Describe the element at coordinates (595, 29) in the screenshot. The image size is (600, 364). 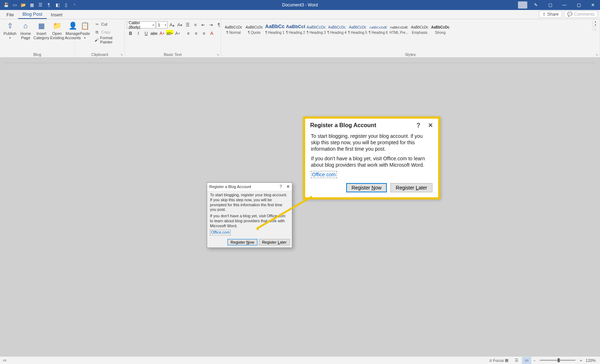
I see `styles-expand: ⌄` at that location.